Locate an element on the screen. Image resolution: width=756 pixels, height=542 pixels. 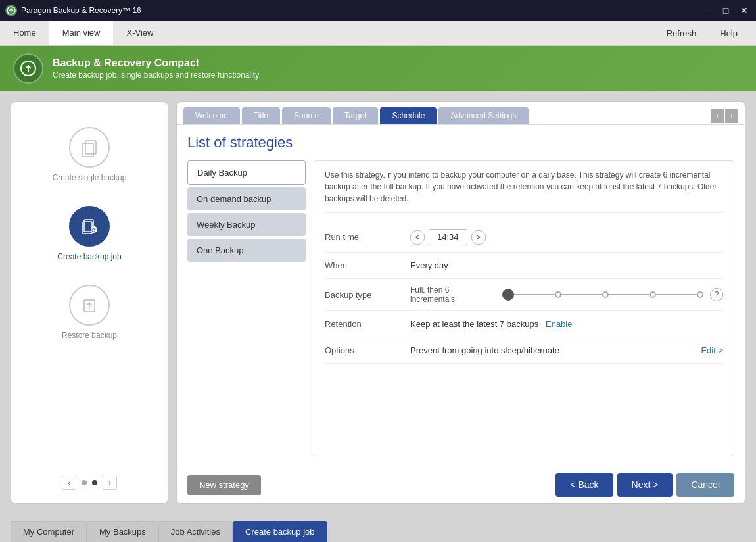
when-row: When Every day is located at coordinates (524, 266).